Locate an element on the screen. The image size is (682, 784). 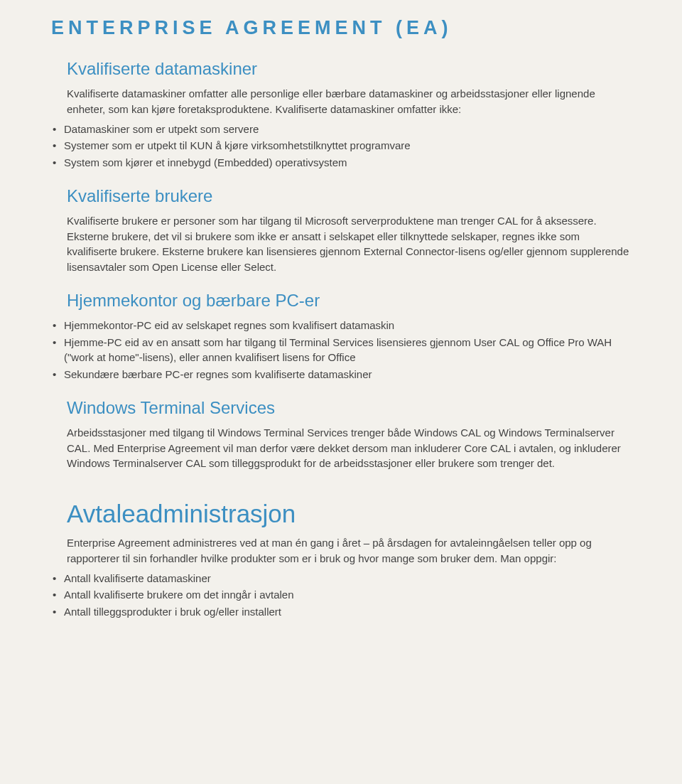
section2-paragraph: Kvalifiserte brukere er personer som har… is located at coordinates (341, 245).